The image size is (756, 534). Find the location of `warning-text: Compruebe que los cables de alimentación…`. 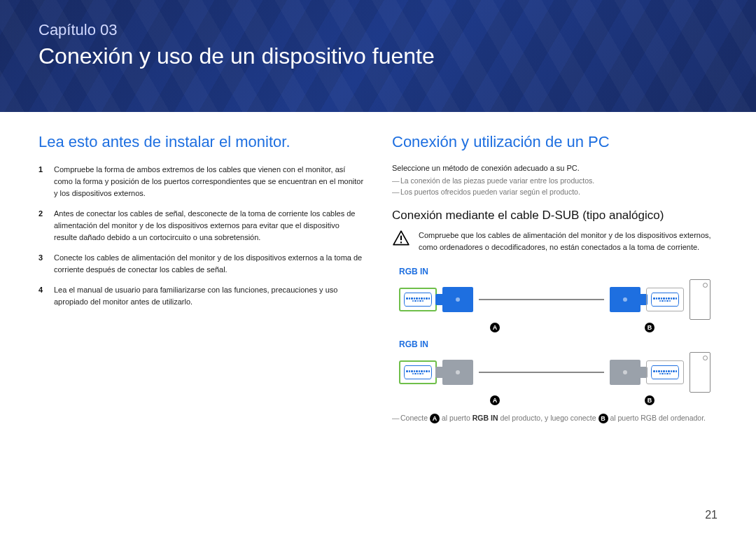

warning-text: Compruebe que los cables de alimentación… is located at coordinates (568, 241).